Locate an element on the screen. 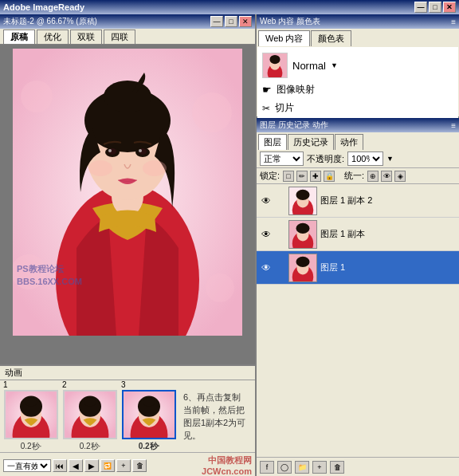 This screenshot has height=476, width=459. layer-item-1: 👁 图层 1 is located at coordinates (358, 268).